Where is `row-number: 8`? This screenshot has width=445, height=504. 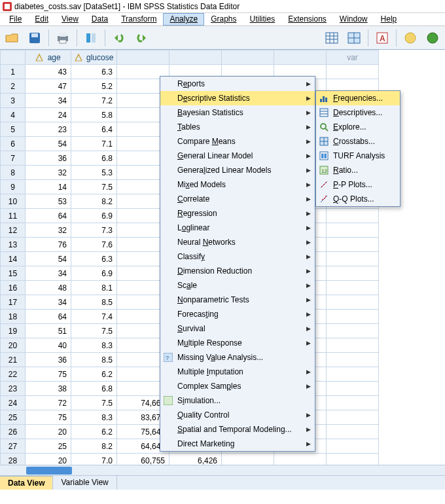
row-number: 8 is located at coordinates (13, 173).